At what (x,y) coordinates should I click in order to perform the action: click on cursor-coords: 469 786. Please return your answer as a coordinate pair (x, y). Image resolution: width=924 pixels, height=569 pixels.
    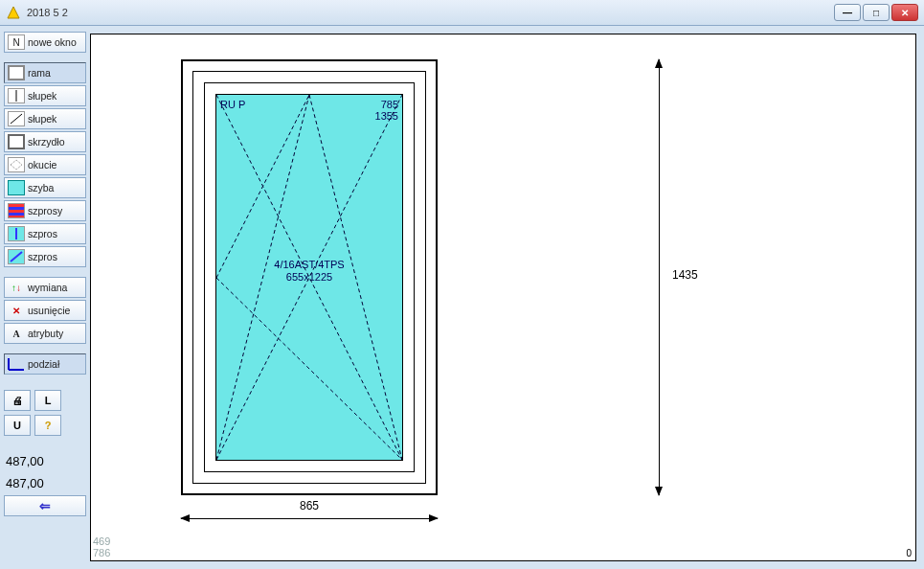
    Looking at the image, I should click on (101, 547).